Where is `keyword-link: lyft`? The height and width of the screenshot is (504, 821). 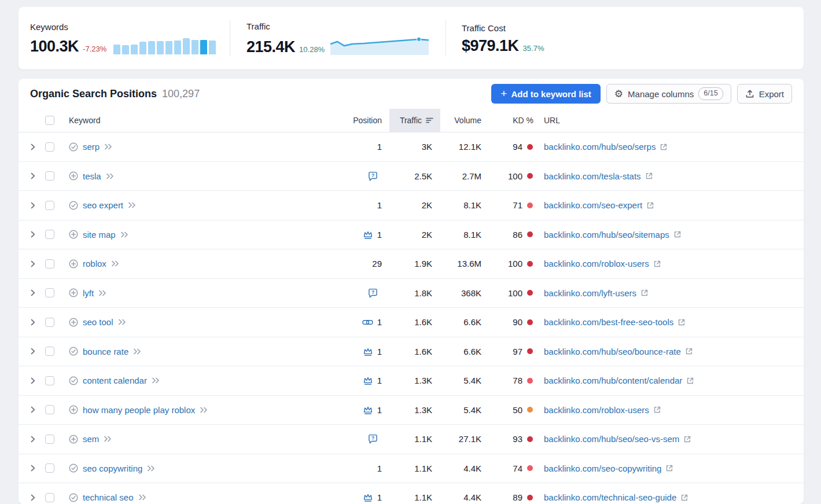
keyword-link: lyft is located at coordinates (88, 293).